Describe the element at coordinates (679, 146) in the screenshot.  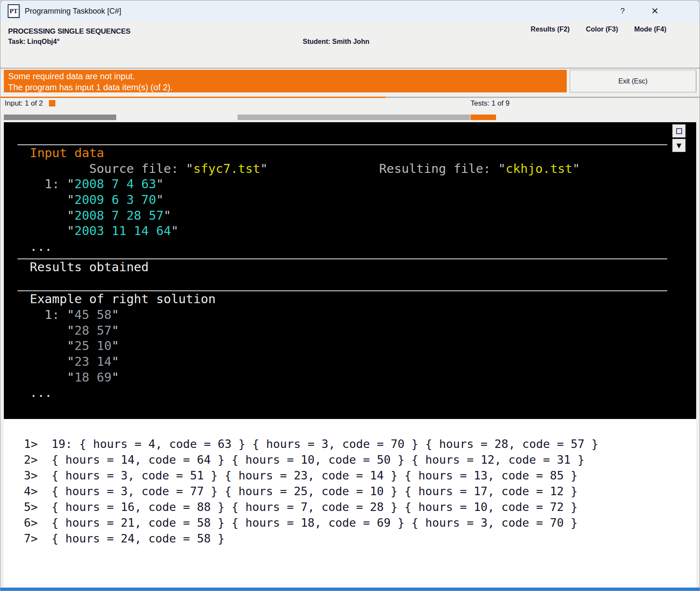
I see `dropdown-button: ▼` at that location.